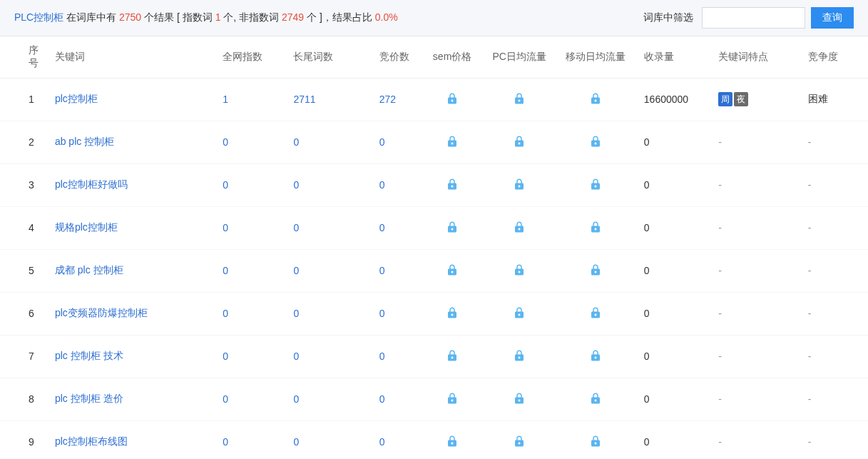 Image resolution: width=868 pixels, height=459 pixels. I want to click on filter-input, so click(753, 18).